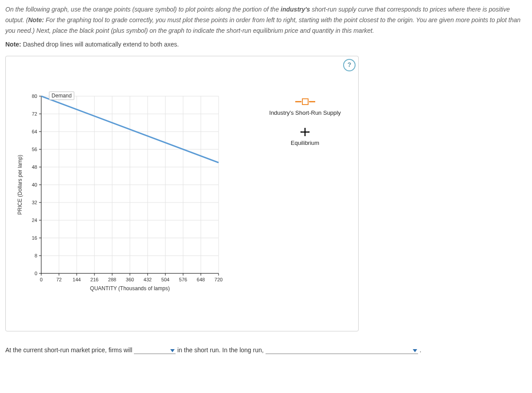 The width and height of the screenshot is (532, 393). I want to click on demand-label: Demand, so click(61, 96).